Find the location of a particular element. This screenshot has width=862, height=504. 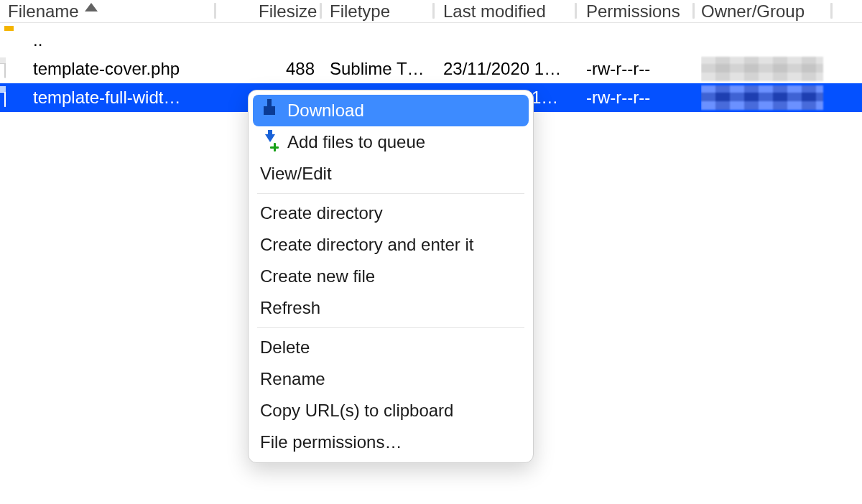

menu-label: Add files to queue is located at coordinates (356, 142).